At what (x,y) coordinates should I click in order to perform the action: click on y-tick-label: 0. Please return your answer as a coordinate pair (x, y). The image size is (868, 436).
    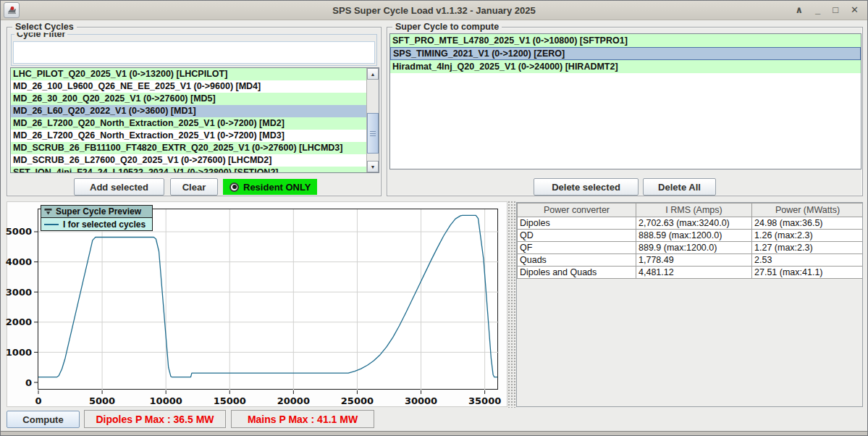
    Looking at the image, I should click on (29, 382).